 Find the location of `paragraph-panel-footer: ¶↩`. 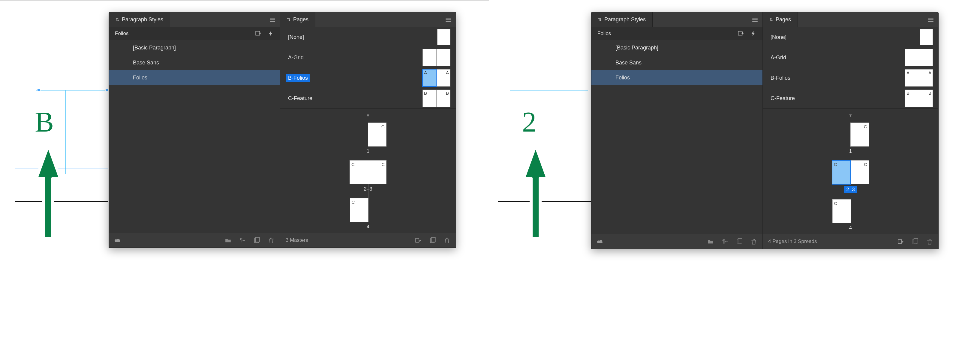

paragraph-panel-footer: ¶↩ is located at coordinates (194, 240).